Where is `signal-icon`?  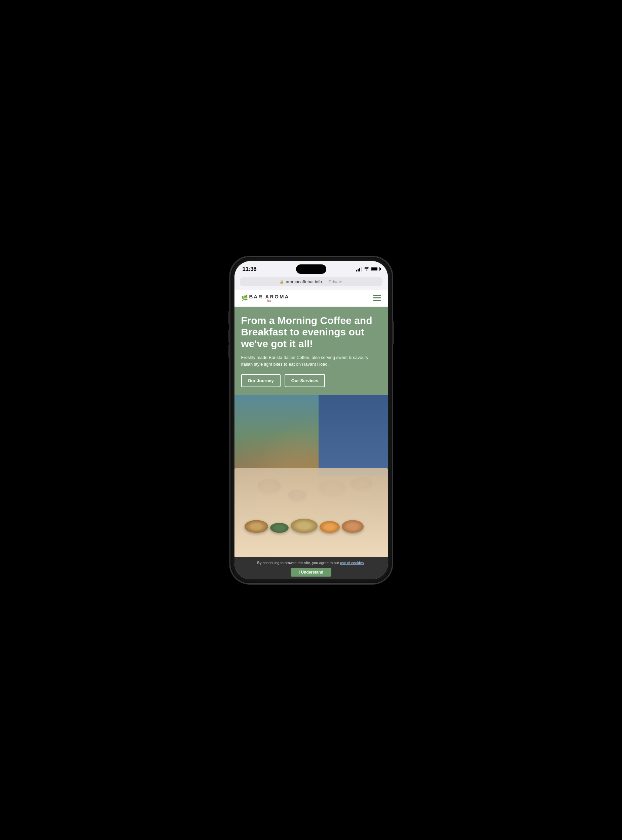
signal-icon is located at coordinates (359, 269).